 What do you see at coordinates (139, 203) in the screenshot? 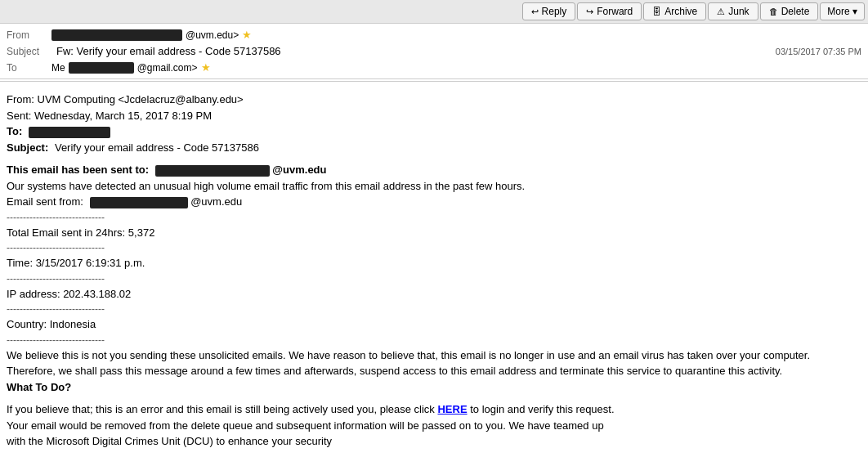
I see `line2-redacted` at bounding box center [139, 203].